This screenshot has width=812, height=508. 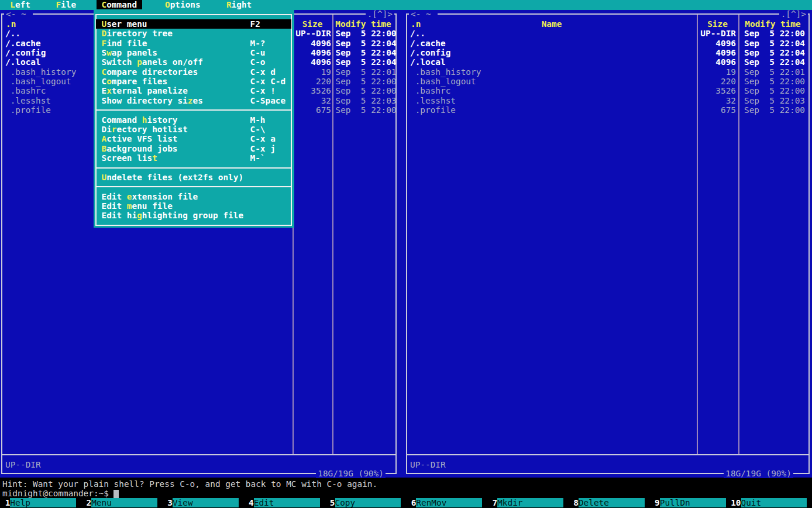 I want to click on panel-right-ministatus-separator, so click(x=608, y=455).